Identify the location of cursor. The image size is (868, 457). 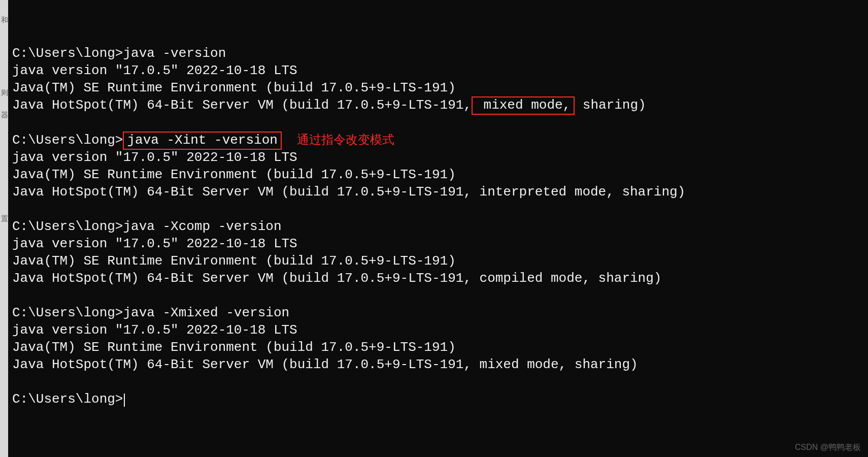
(124, 400).